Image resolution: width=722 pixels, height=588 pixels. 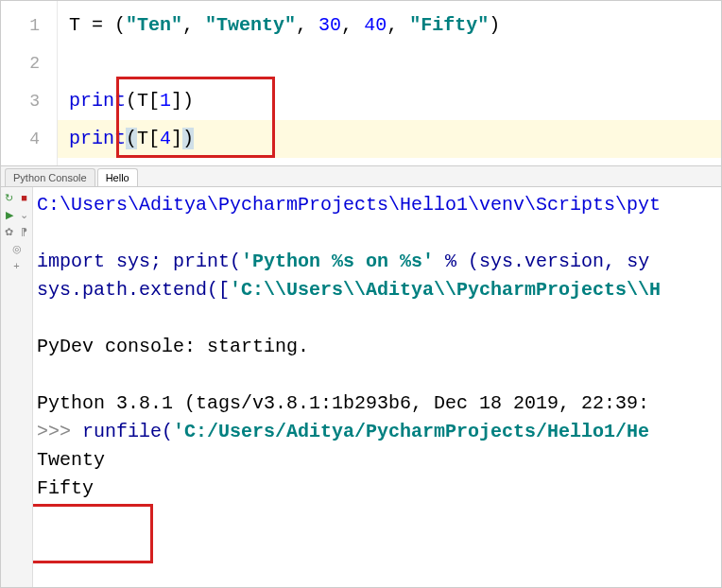 What do you see at coordinates (25, 215) in the screenshot?
I see `debug-icon: ⌄` at bounding box center [25, 215].